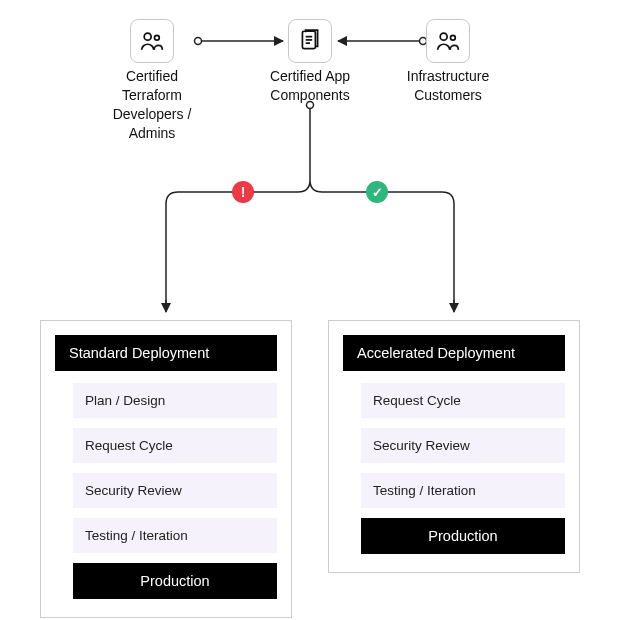 The width and height of the screenshot is (620, 620). What do you see at coordinates (175, 490) in the screenshot?
I see `standard-step: Security Review` at bounding box center [175, 490].